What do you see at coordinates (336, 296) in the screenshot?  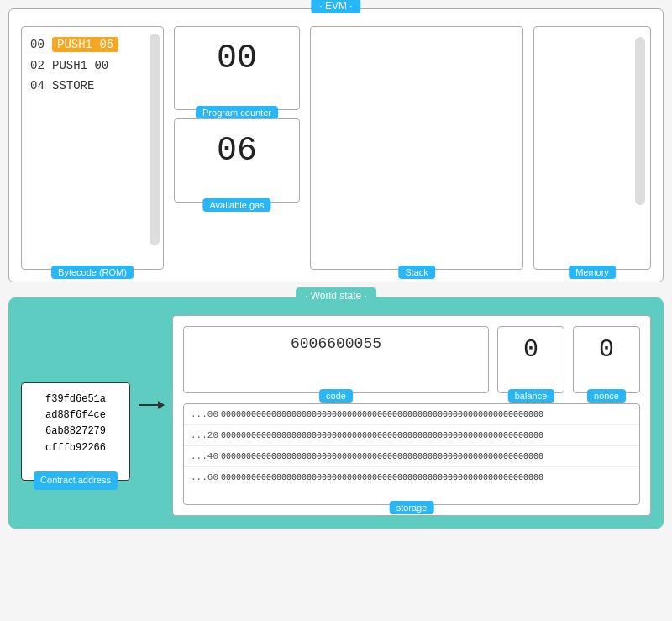 I see `world-state-title: · World state ·` at bounding box center [336, 296].